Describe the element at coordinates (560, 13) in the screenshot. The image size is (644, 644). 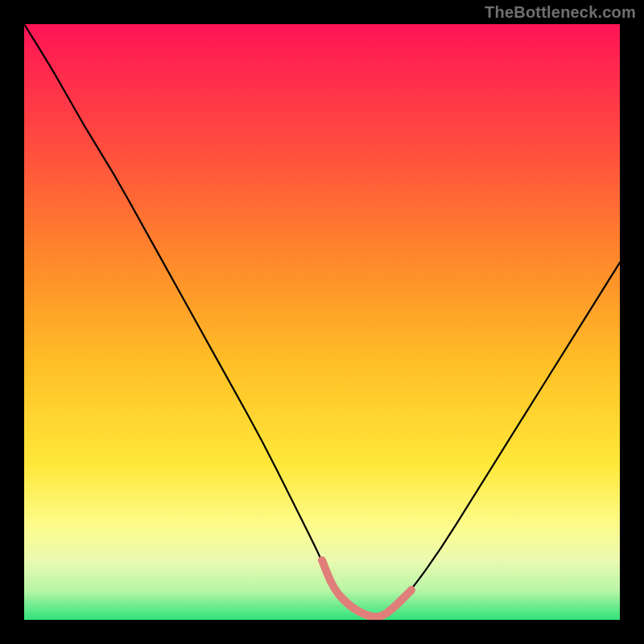
I see `watermark-text: TheBottleneck.com` at that location.